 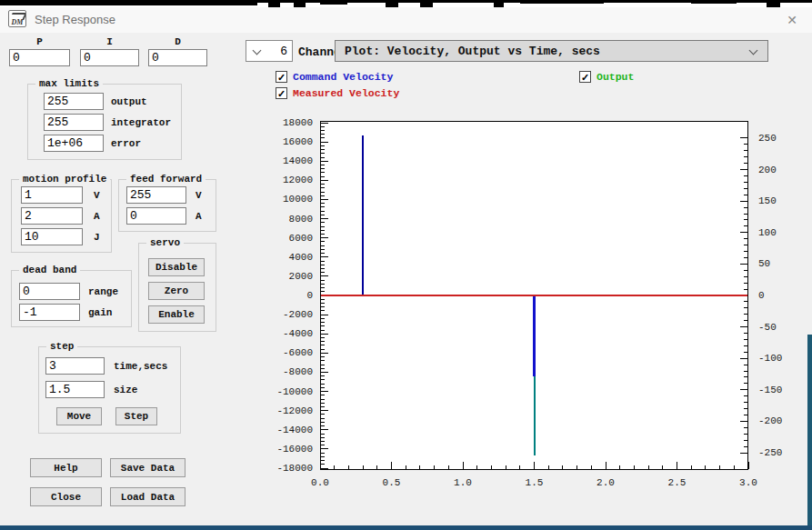 What do you see at coordinates (551, 51) in the screenshot?
I see `plot-select-dropdown: Plot: Velocity, Output vs Time, secs` at bounding box center [551, 51].